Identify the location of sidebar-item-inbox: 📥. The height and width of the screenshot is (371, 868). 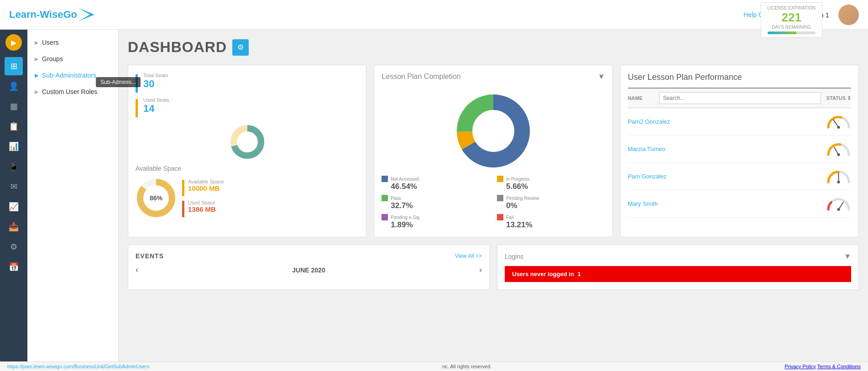
(14, 227).